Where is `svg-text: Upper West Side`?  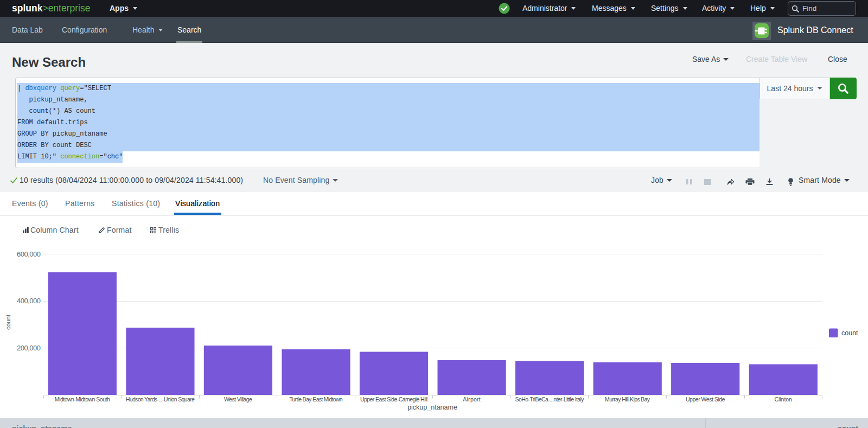 svg-text: Upper West Side is located at coordinates (705, 399).